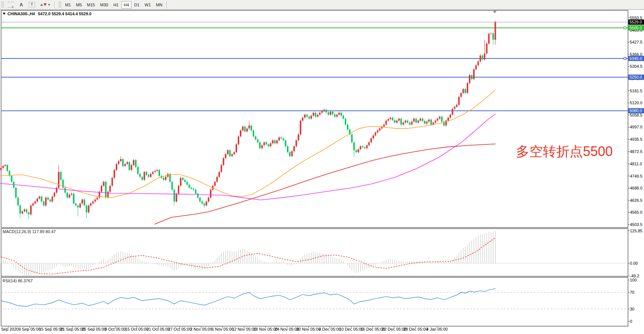 The image size is (644, 334). Describe the element at coordinates (148, 5) in the screenshot. I see `timeframe-button-w1: W1` at that location.